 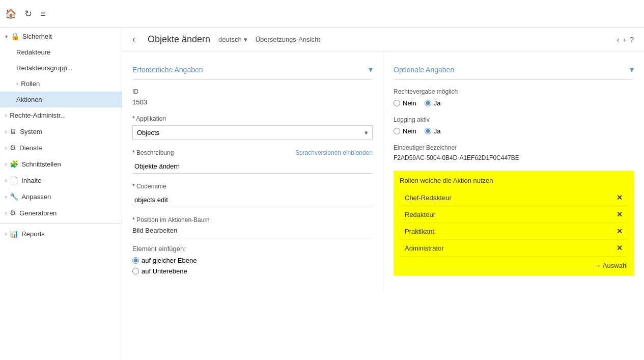 What do you see at coordinates (245, 40) in the screenshot?
I see `language-dropdown-icon: ▾` at bounding box center [245, 40].